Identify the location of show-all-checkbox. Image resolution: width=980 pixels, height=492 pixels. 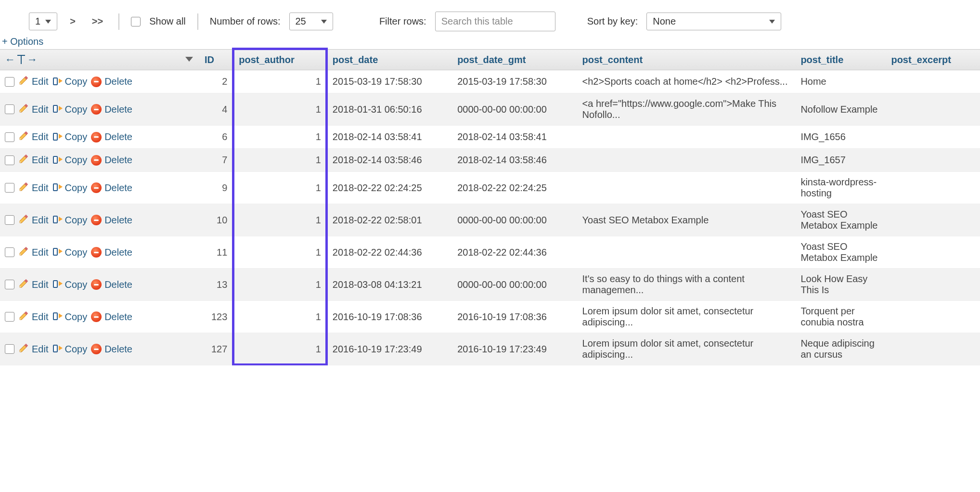
(136, 22).